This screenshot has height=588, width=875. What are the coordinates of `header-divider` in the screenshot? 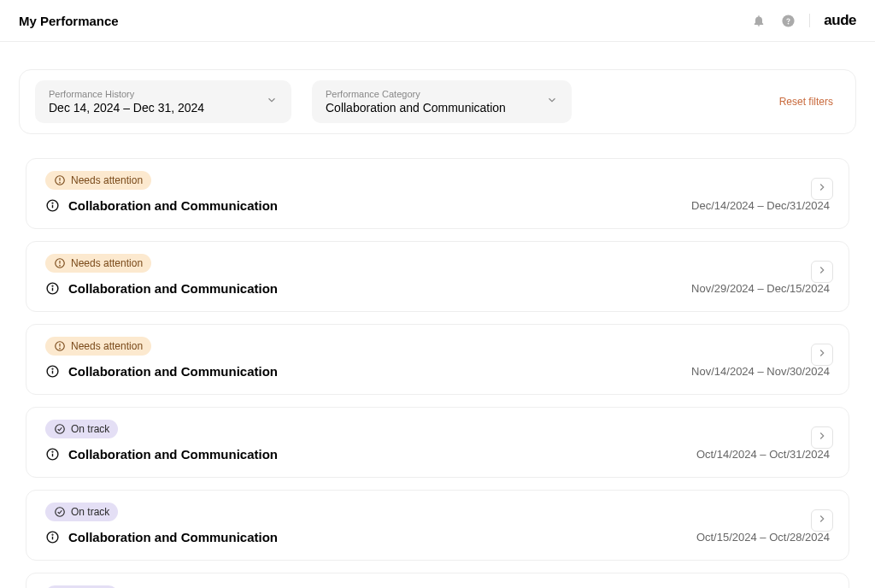 It's located at (810, 21).